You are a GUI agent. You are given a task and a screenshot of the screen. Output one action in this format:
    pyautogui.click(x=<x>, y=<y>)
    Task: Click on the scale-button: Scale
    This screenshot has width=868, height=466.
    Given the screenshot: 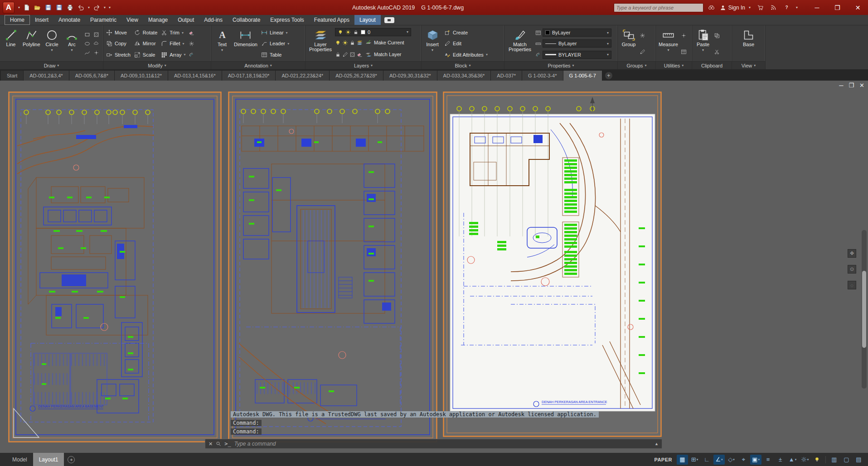 What is the action you would take?
    pyautogui.click(x=146, y=54)
    